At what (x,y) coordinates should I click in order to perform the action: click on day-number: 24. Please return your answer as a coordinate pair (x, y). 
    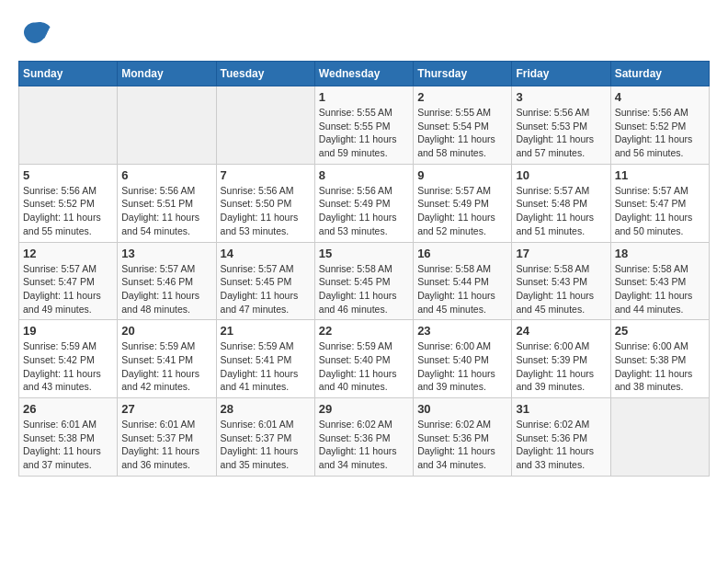
    Looking at the image, I should click on (561, 331).